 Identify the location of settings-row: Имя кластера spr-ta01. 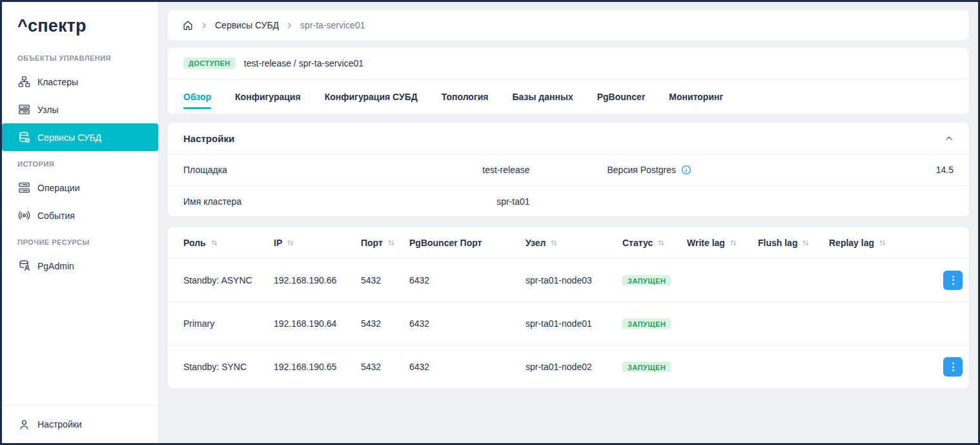
(568, 201).